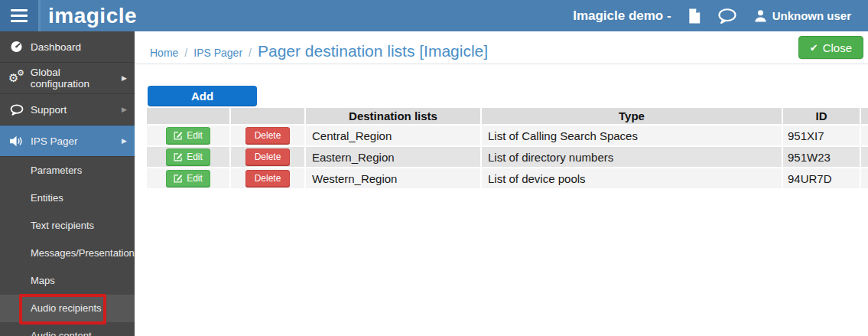  What do you see at coordinates (508, 116) in the screenshot?
I see `table-header-row: Destination lists Type ID` at bounding box center [508, 116].